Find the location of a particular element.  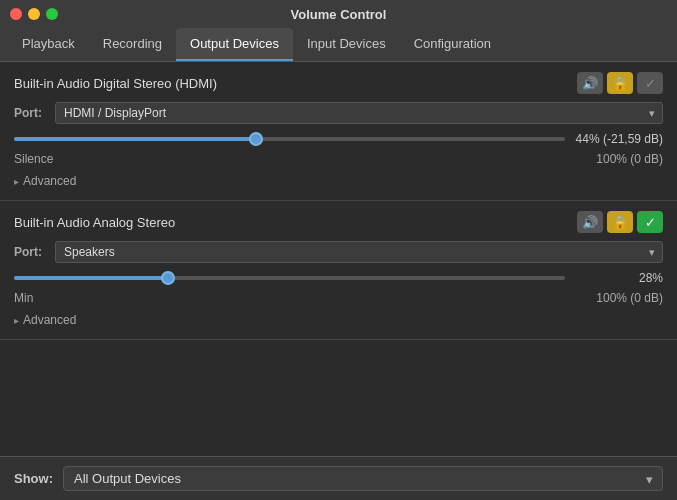

window-title: Volume Control is located at coordinates (339, 14).